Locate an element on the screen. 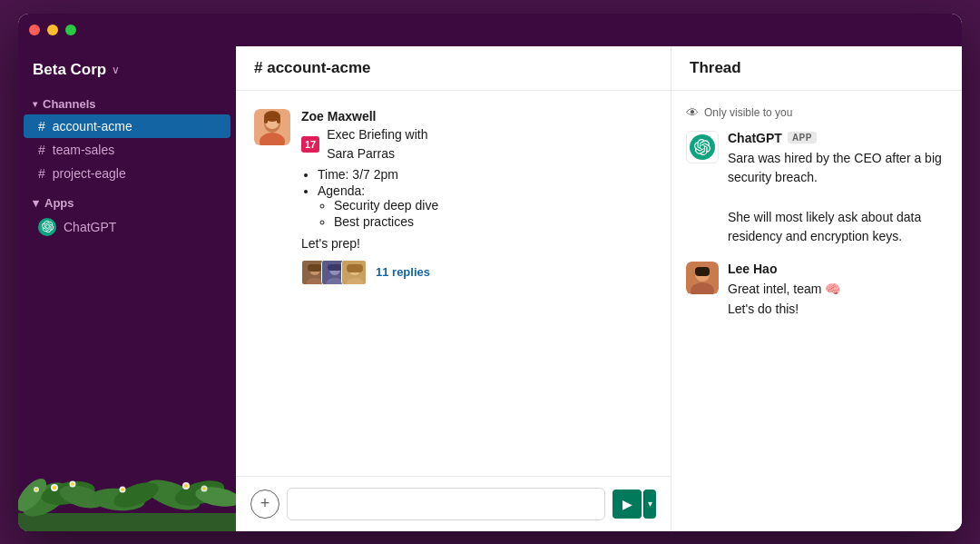 The image size is (980, 544). reply-avatars is located at coordinates (331, 272).